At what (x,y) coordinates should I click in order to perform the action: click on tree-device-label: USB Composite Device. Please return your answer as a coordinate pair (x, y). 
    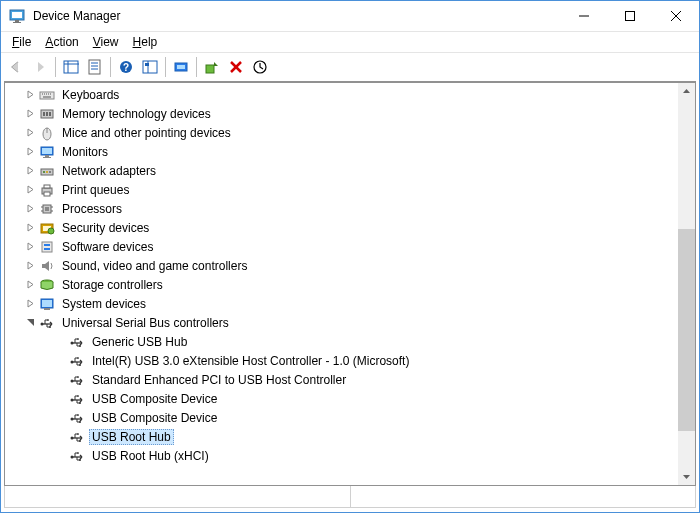
    Looking at the image, I should click on (154, 399).